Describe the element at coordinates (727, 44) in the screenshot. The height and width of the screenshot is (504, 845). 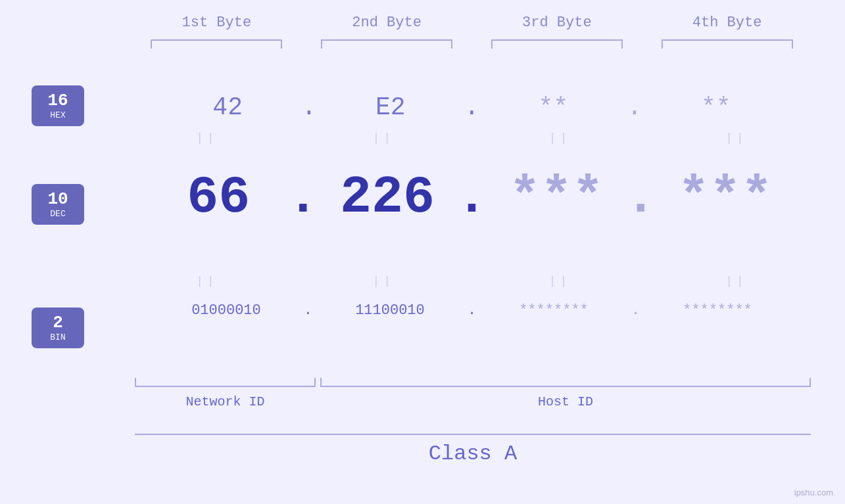
I see `bracket-byte4` at that location.